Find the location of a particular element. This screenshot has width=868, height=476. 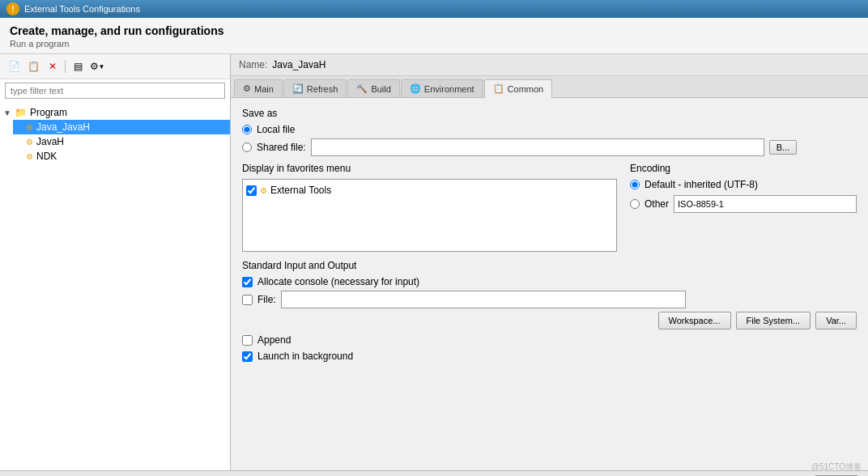

tree-item-label-javah: JavaH is located at coordinates (50, 142).